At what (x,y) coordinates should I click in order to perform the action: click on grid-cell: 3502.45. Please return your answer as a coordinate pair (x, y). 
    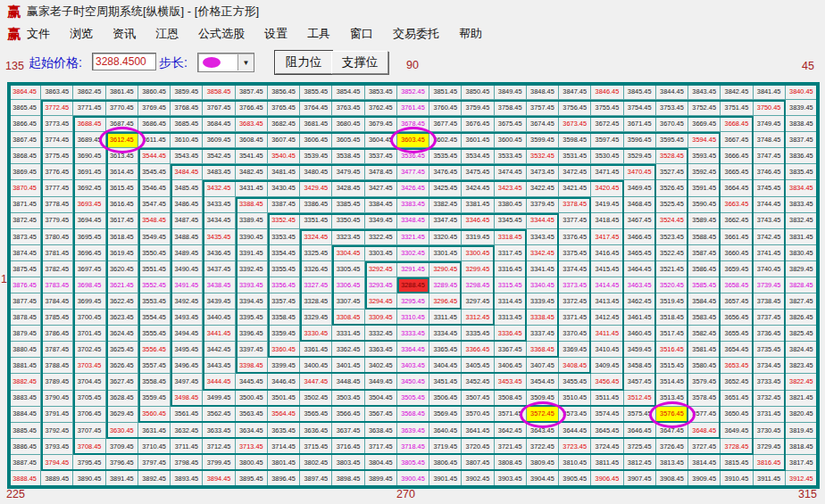
    Looking at the image, I should click on (316, 399).